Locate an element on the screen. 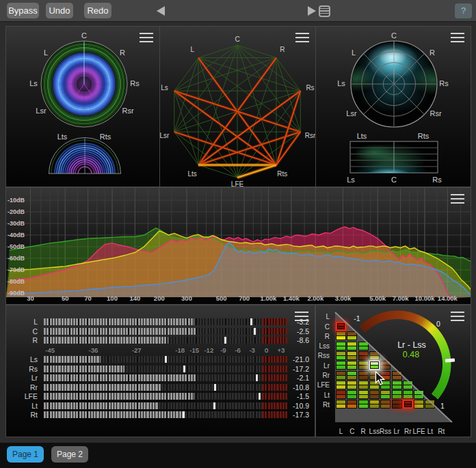  svg-text: 100 is located at coordinates (112, 298).